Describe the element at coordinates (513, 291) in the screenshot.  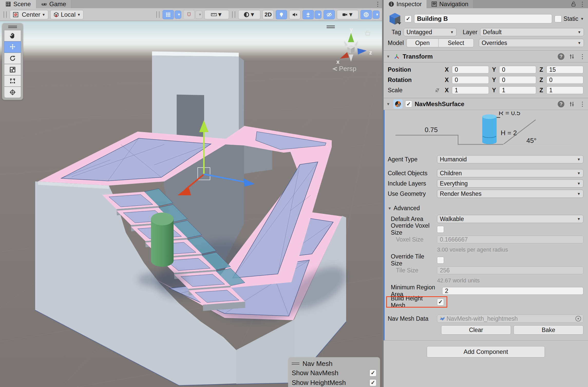
I see `min-region-field: 2` at that location.